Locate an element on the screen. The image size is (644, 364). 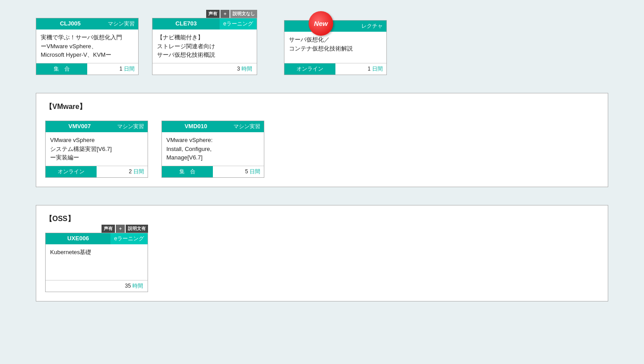
card-type-uxe006: eラーニング is located at coordinates (129, 238).